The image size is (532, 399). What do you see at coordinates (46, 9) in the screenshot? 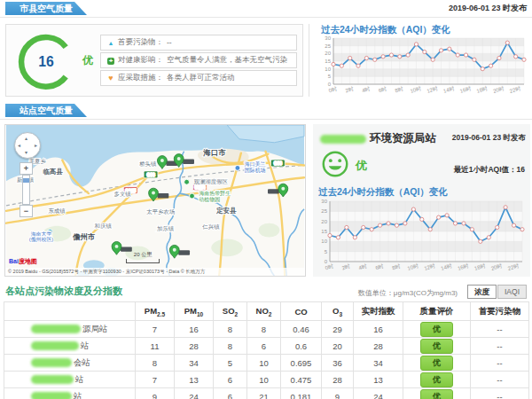
I see `tab-city-label: 市县空气质量` at bounding box center [46, 9].